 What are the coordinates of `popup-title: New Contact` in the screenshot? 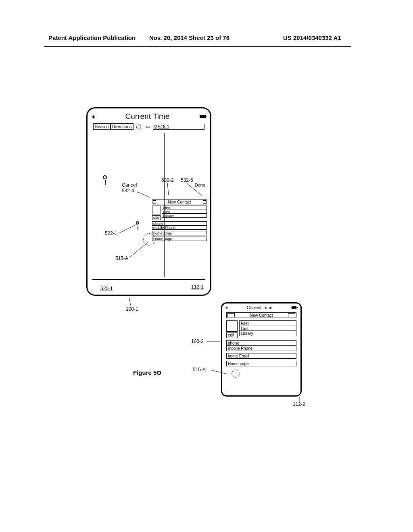 It's located at (179, 202).